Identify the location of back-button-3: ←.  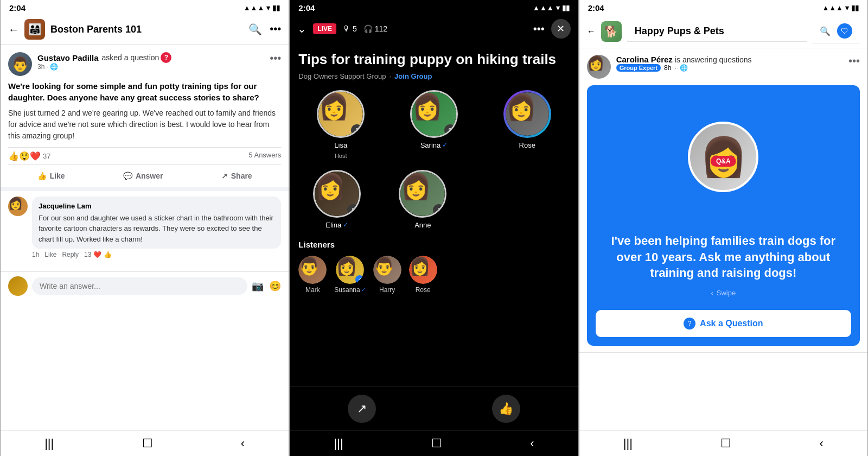
(591, 31).